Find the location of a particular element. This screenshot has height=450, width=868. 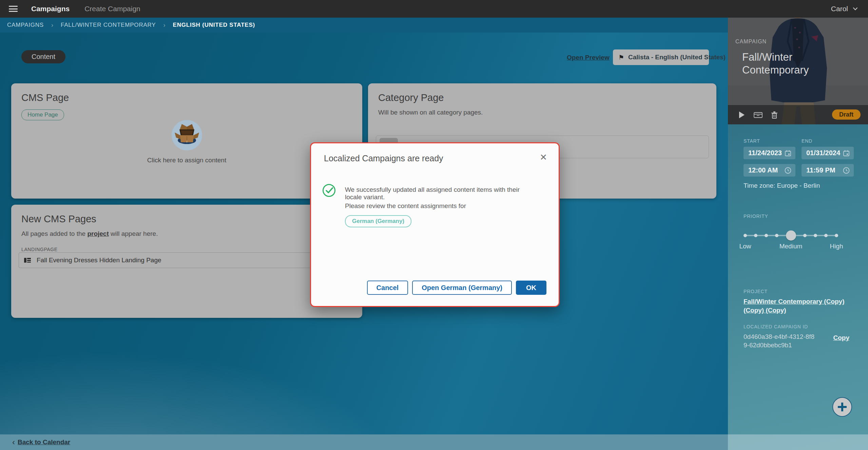

project-label: PROJECT is located at coordinates (796, 291).